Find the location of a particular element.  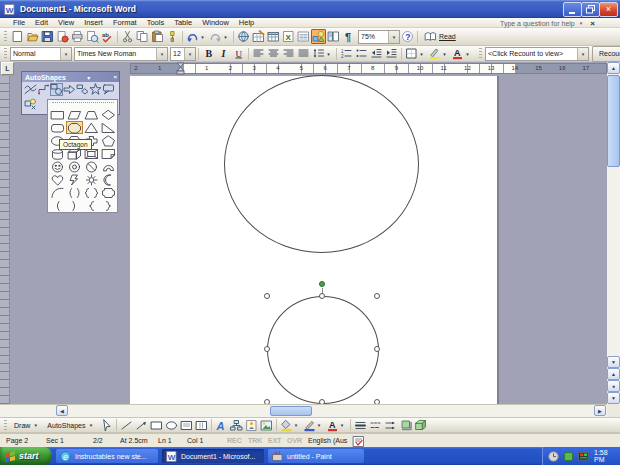

next-page-icon: ▼ is located at coordinates (614, 398).